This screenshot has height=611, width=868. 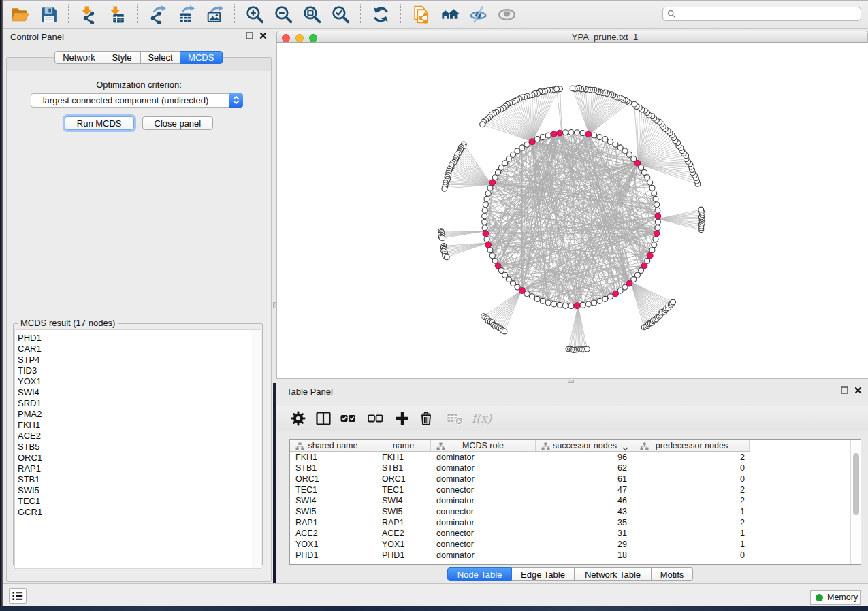 What do you see at coordinates (585, 512) in the screenshot?
I see `cell-successor-nodes: 43` at bounding box center [585, 512].